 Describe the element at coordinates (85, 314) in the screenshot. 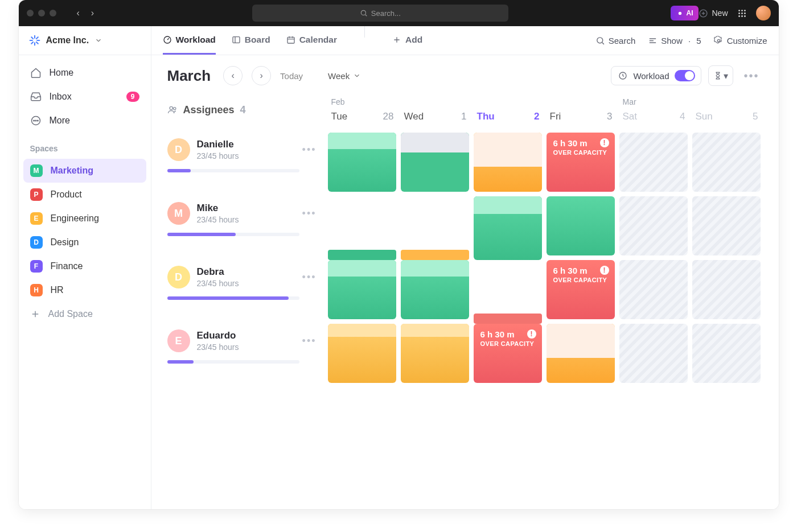

I see `add-space-button: Add Space` at that location.